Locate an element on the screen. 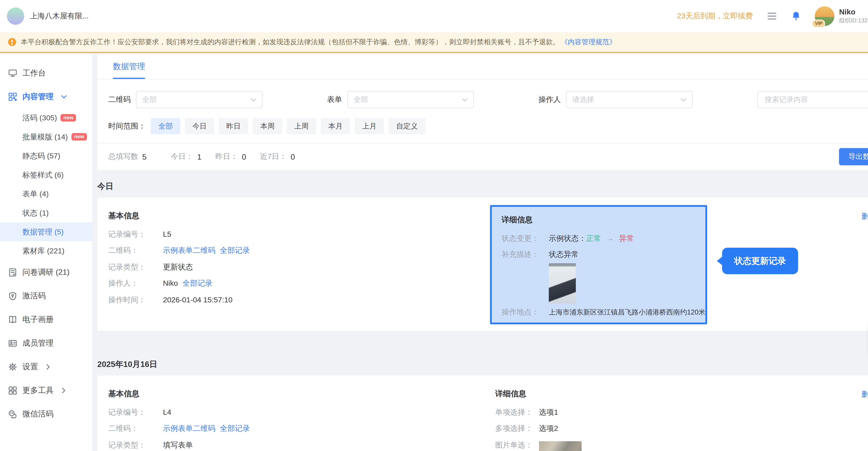  last7-value: 0 is located at coordinates (292, 157).